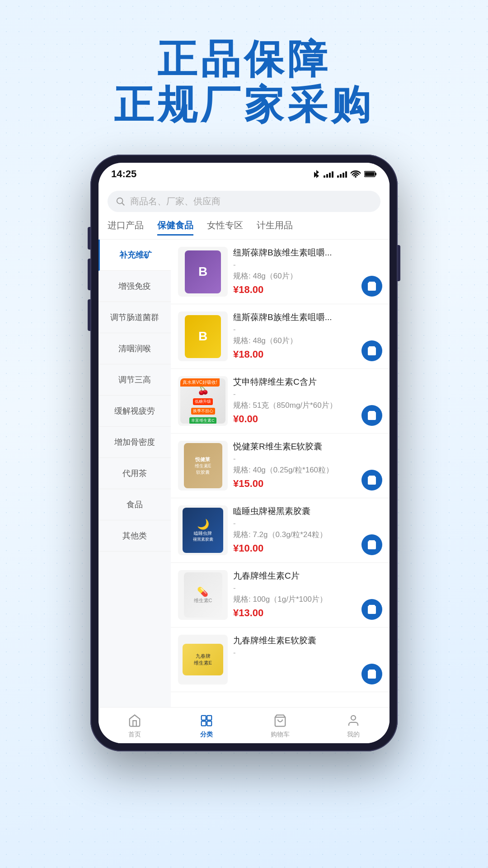  I want to click on tab-import: 进口产品, so click(126, 227).